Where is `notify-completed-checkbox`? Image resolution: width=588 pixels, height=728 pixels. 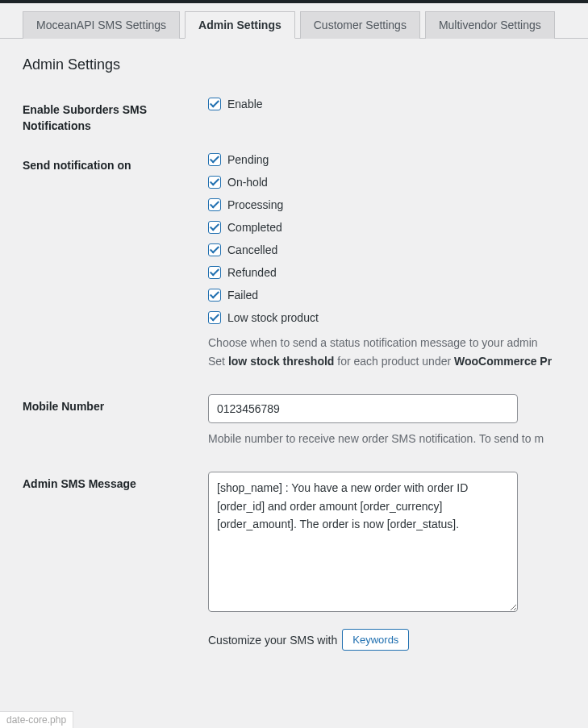
notify-completed-checkbox is located at coordinates (215, 227).